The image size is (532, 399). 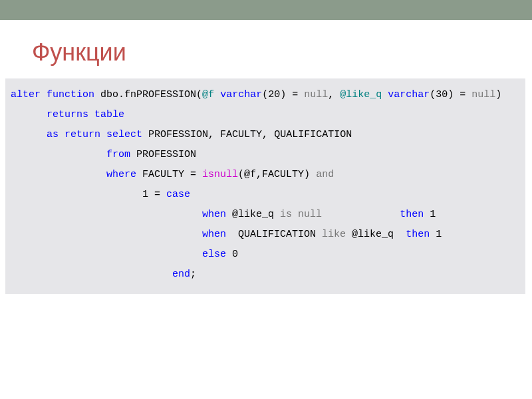 I want to click on isnull-args: (@f,FACULTY), so click(x=277, y=174).